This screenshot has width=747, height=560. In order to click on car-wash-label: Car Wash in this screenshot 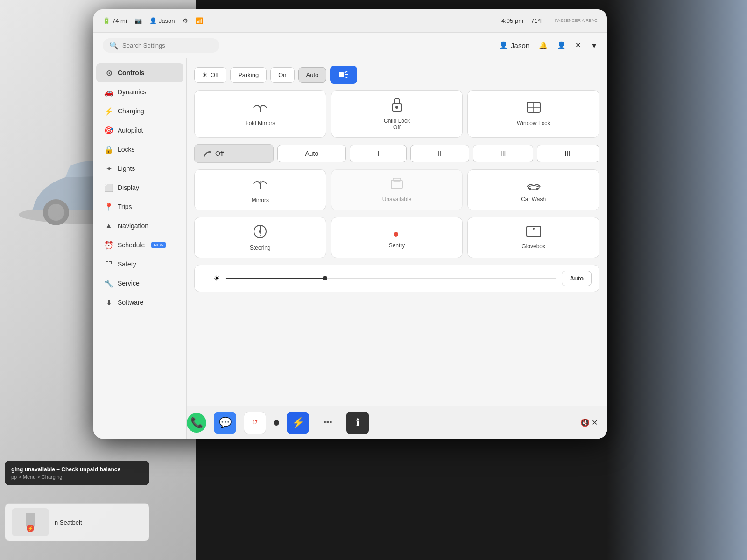, I will do `click(533, 199)`.